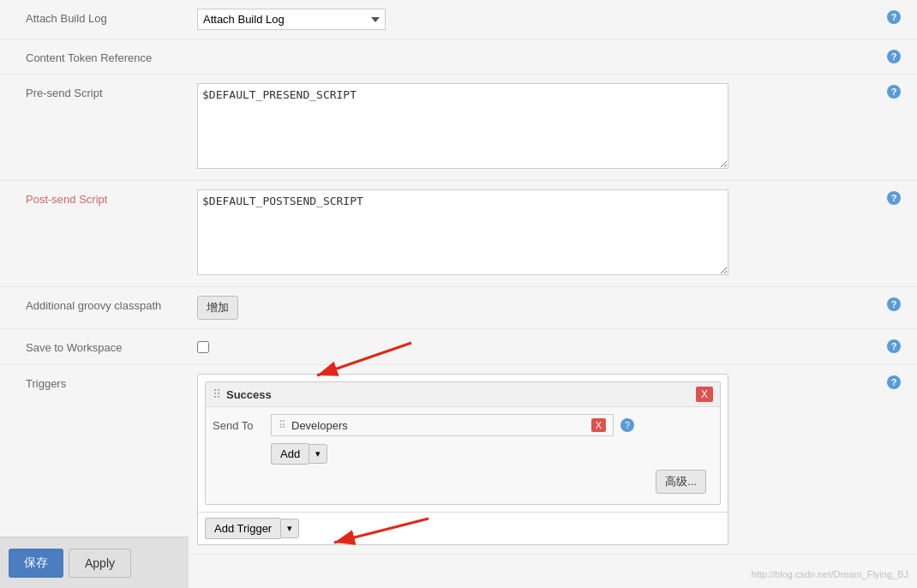 Image resolution: width=917 pixels, height=588 pixels. What do you see at coordinates (540, 346) in the screenshot?
I see `save-to-workspace-input-cell` at bounding box center [540, 346].